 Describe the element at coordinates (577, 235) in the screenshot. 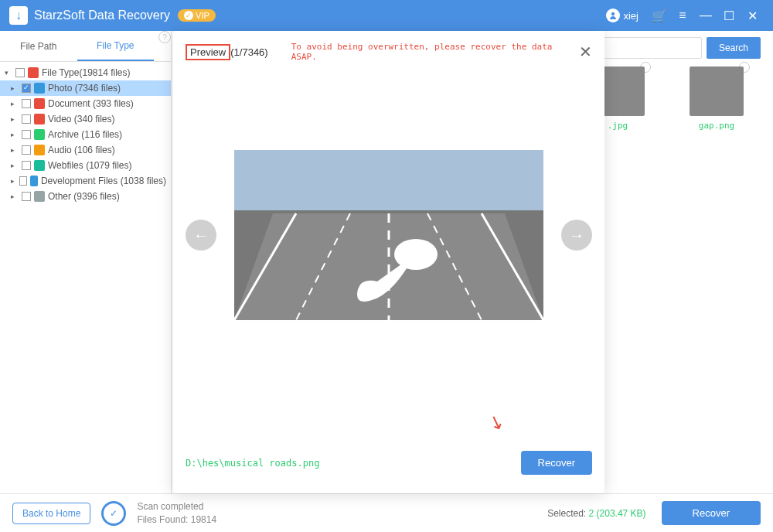

I see `next-button: →` at that location.